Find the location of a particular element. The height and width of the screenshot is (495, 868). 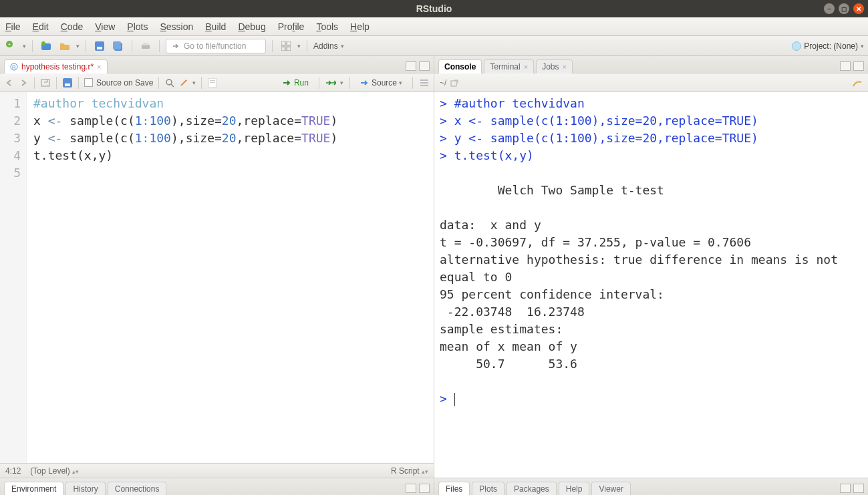

run-button: Run is located at coordinates (295, 83).